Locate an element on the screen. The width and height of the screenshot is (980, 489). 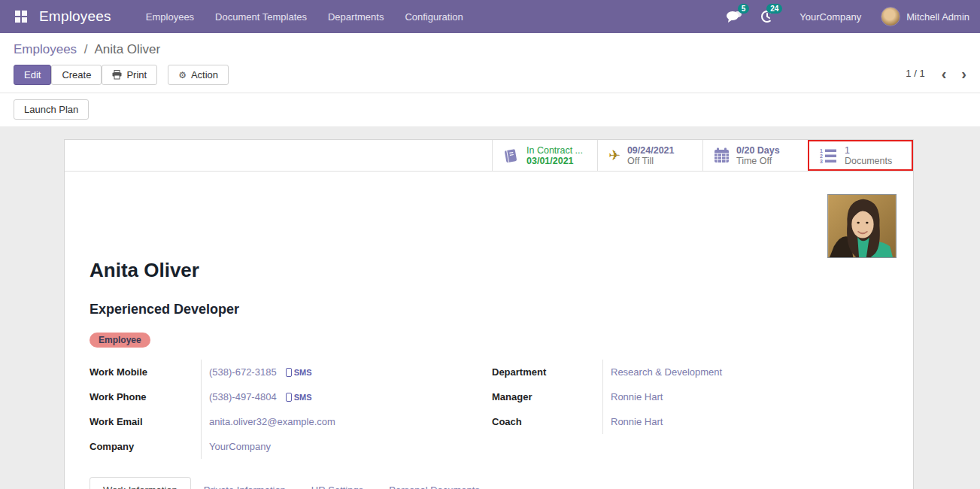
right-field-group: Department Research & Development Manage… is located at coordinates (665, 409).